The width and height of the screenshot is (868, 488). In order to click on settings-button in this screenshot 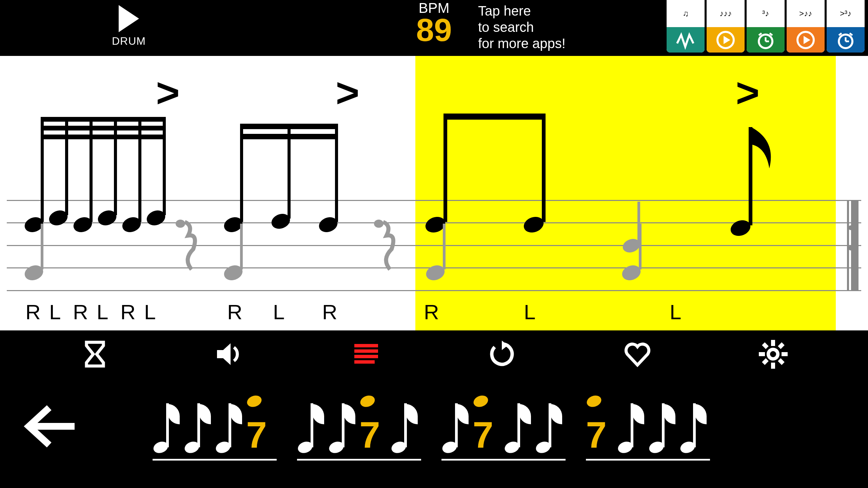, I will do `click(773, 354)`.